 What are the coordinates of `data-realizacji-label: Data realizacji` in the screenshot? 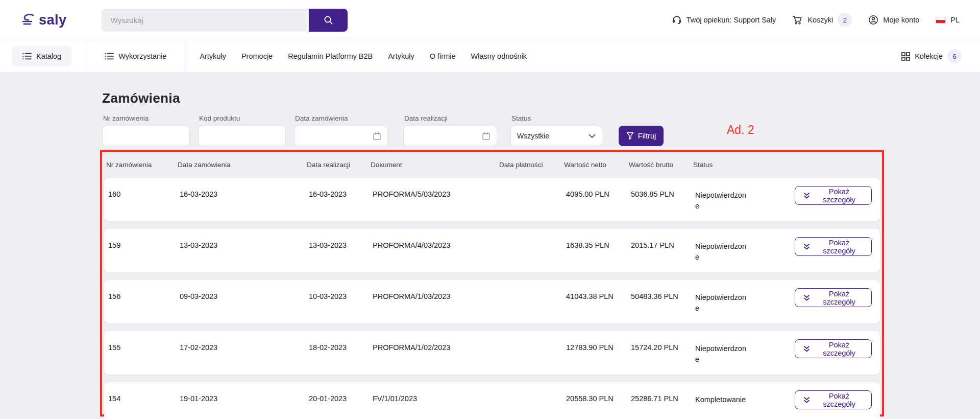 It's located at (426, 119).